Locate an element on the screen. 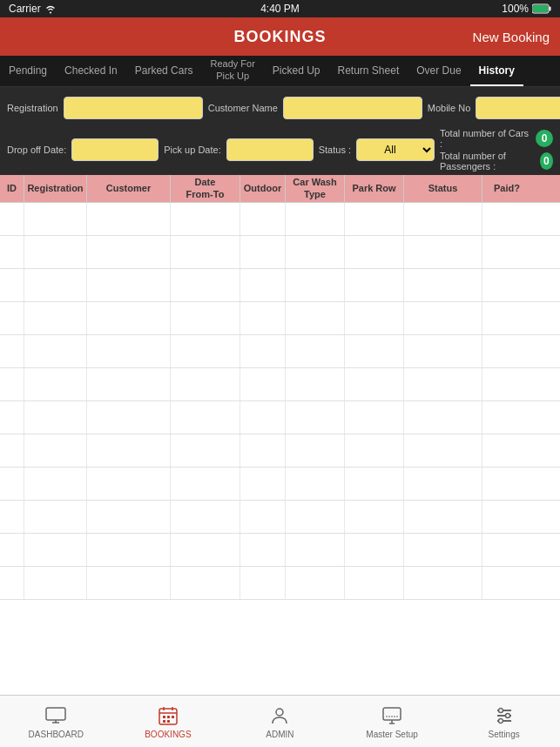 Image resolution: width=560 pixels, height=747 pixels. th-carwash: Car Wash Type is located at coordinates (315, 188).